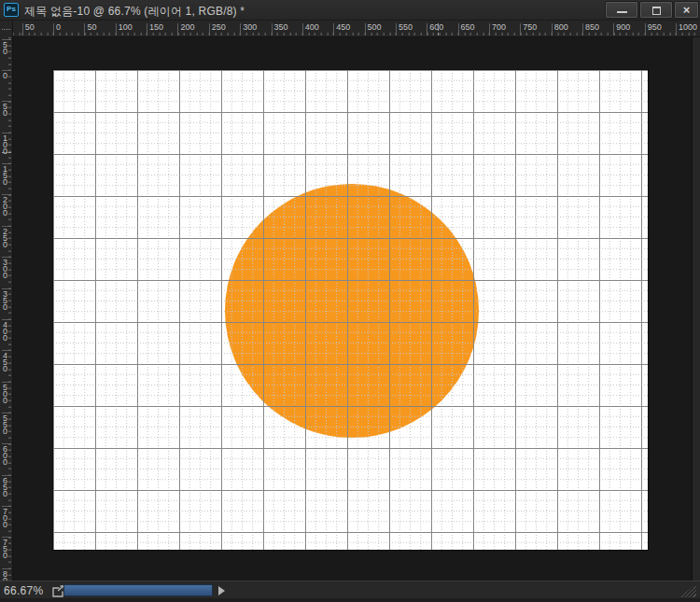  Describe the element at coordinates (623, 27) in the screenshot. I see `ruler-label: 900` at that location.